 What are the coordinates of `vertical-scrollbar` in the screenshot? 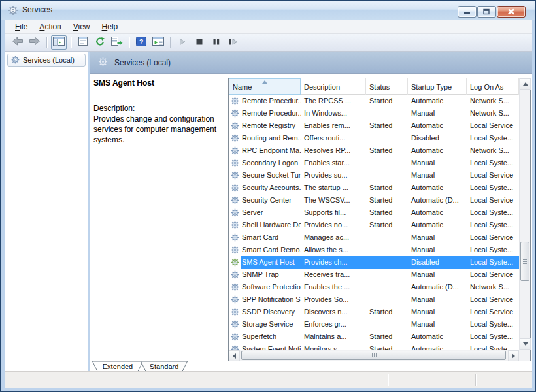 It's located at (524, 214).